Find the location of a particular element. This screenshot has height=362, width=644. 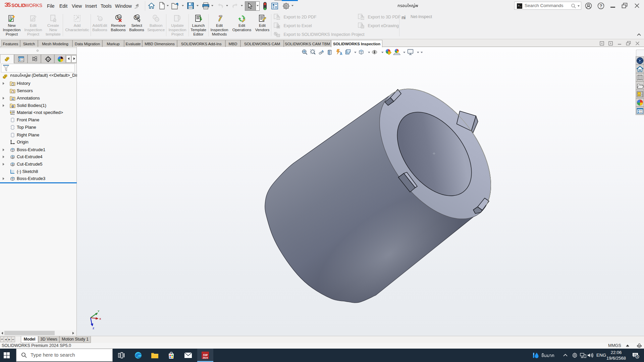

svg-text: SOLID is located at coordinates (18, 5).